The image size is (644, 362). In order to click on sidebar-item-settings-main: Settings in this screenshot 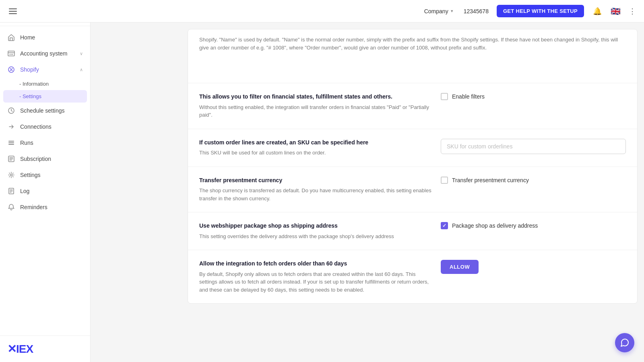, I will do `click(45, 175)`.